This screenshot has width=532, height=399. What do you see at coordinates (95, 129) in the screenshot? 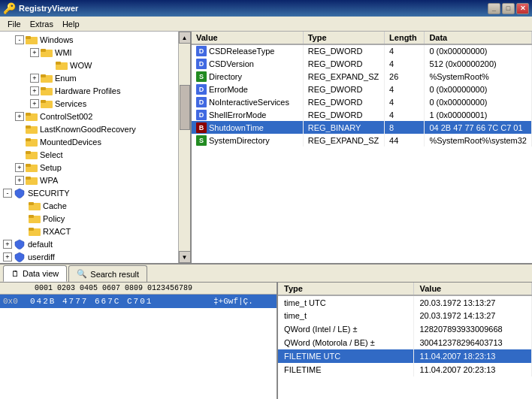
I see `tree-node-lastknown: LastKnownGoodRecovery` at bounding box center [95, 129].